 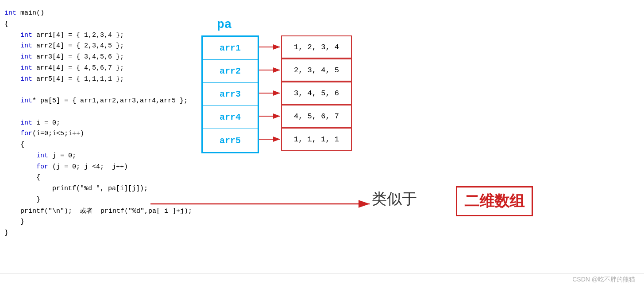 What do you see at coordinates (95, 35) in the screenshot?
I see `code-line-3: int arr1[4] = { 1,2,3,4 };` at bounding box center [95, 35].